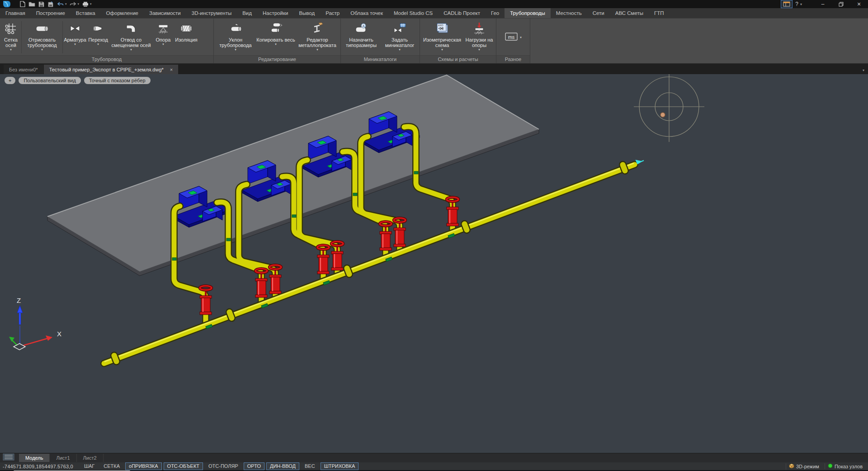  Describe the element at coordinates (111, 70) in the screenshot. I see `doc-tab-test-example: Тестовый пример_Экспорт в CPIPE_+земля.d…` at that location.